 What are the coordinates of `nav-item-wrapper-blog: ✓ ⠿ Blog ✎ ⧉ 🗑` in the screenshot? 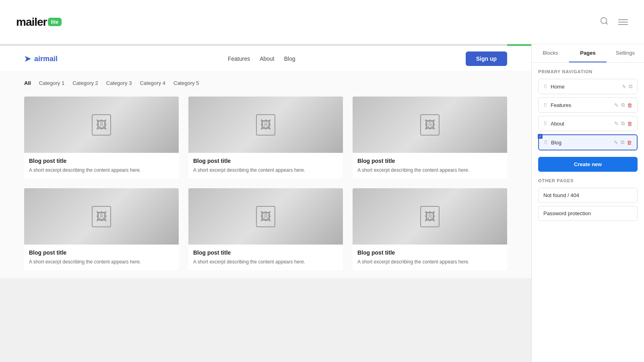 It's located at (588, 142).